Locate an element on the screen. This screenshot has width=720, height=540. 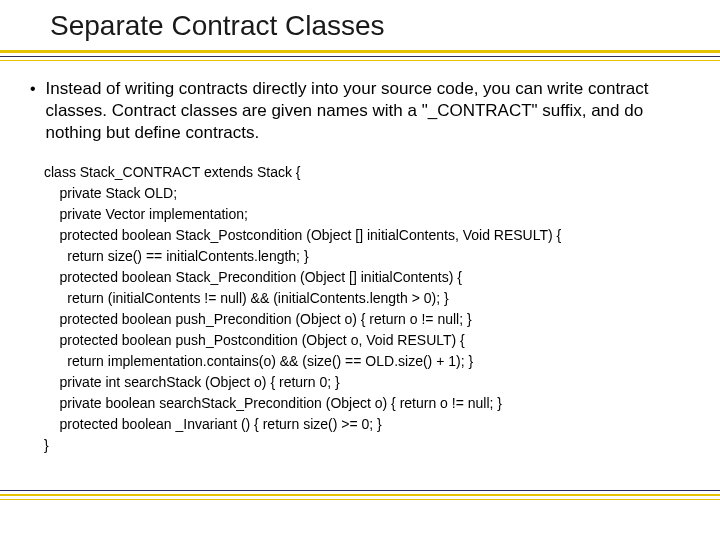
bullet-item: • Instead of writing contracts directly … is located at coordinates (360, 111).